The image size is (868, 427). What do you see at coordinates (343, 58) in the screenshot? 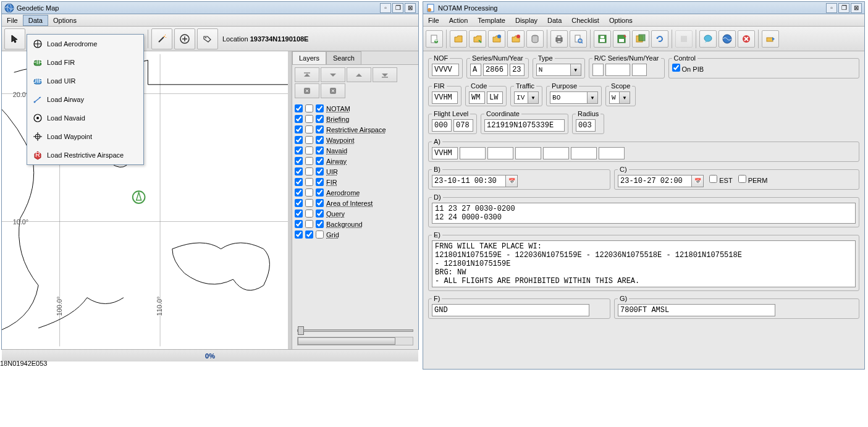
I see `tab-search: Search` at bounding box center [343, 58].